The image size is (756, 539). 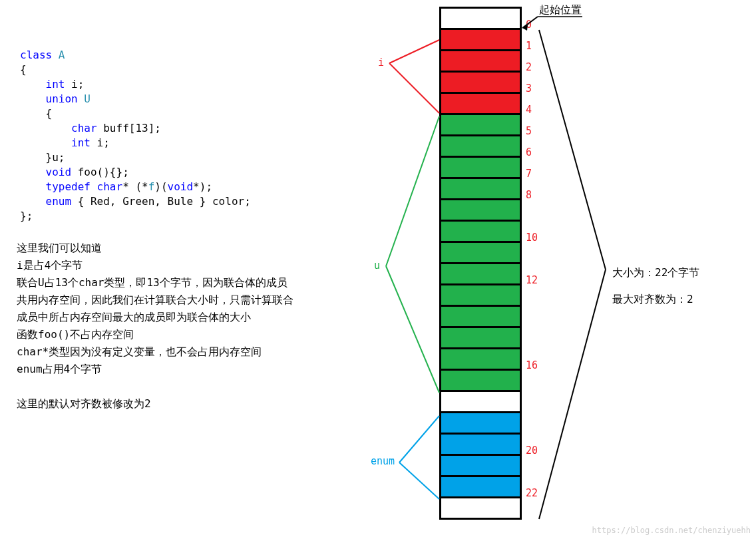 What do you see at coordinates (156, 300) in the screenshot?
I see `explain-line: 联合U占13个char类型，即13个字节，因为联合体的成员共用内存空间，因此我们…` at bounding box center [156, 300].